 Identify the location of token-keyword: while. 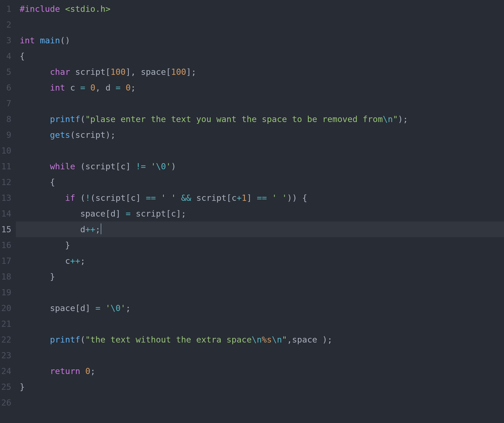
(63, 166).